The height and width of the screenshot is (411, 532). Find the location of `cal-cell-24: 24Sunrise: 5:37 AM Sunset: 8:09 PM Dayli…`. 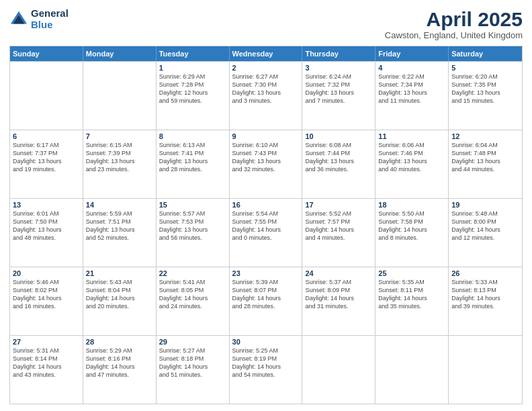

cal-cell-24: 24Sunrise: 5:37 AM Sunset: 8:09 PM Dayli… is located at coordinates (339, 301).